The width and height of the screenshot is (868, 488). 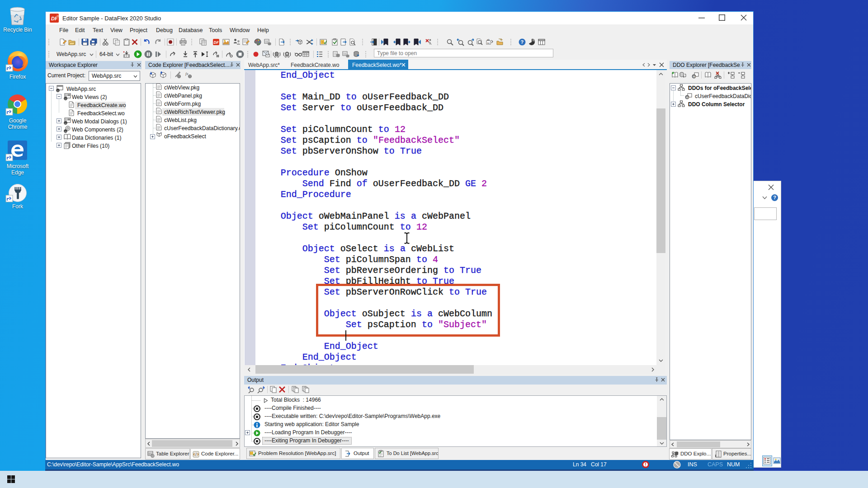 I want to click on svg-text: sc, so click(x=489, y=43).